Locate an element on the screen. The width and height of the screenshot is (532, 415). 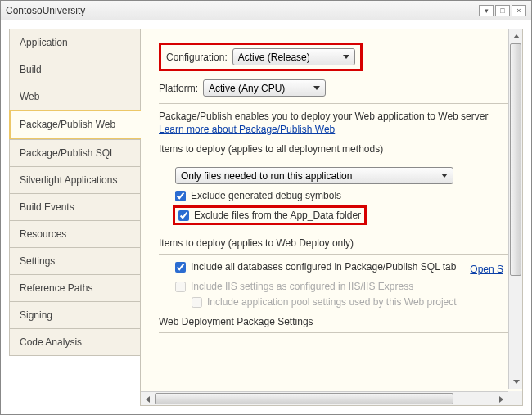
platform-dropdown: Active (Any CPU) is located at coordinates (264, 88).